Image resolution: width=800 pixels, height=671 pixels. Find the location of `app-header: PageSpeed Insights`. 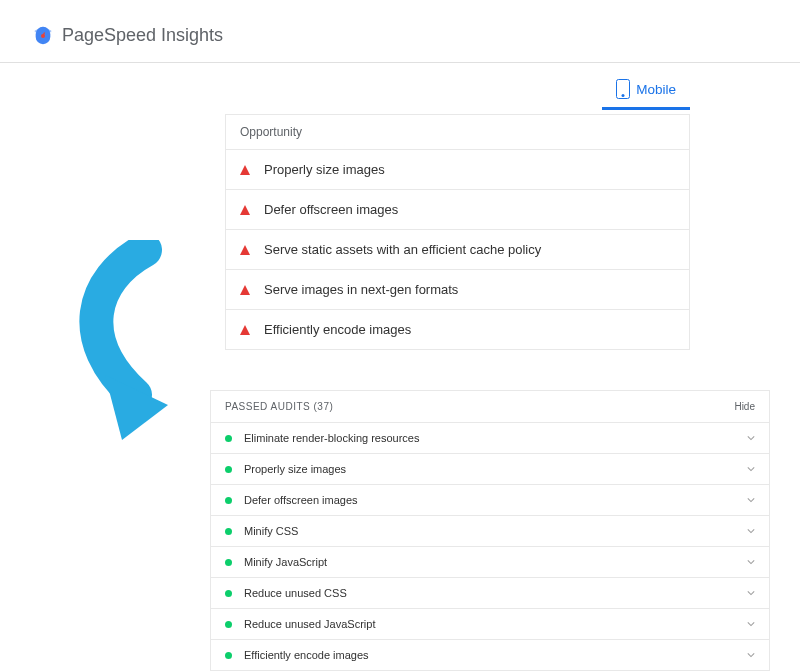

app-header: PageSpeed Insights is located at coordinates (400, 32).